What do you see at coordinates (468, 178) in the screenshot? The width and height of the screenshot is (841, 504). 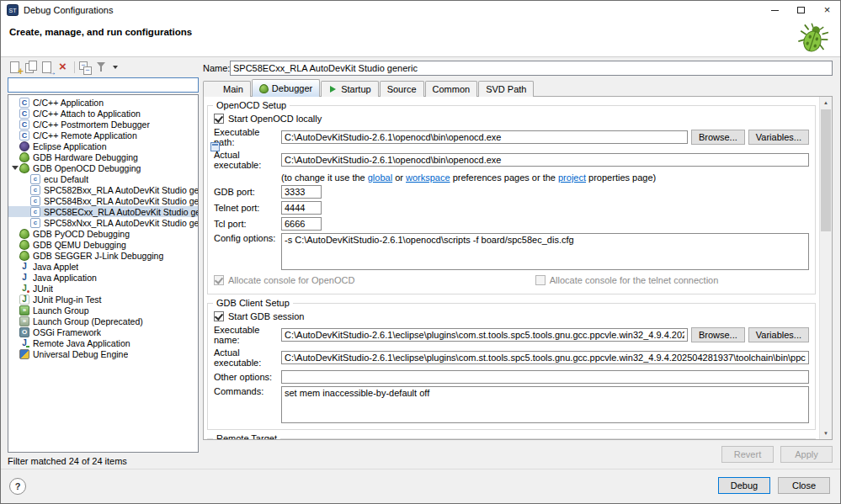 I see `change-hint: (to change it use the global or workspac…` at bounding box center [468, 178].